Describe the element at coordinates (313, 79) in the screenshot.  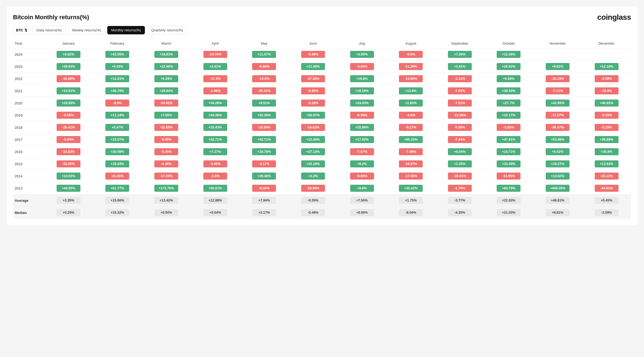
I see `value-cell: -37.28%` at that location.